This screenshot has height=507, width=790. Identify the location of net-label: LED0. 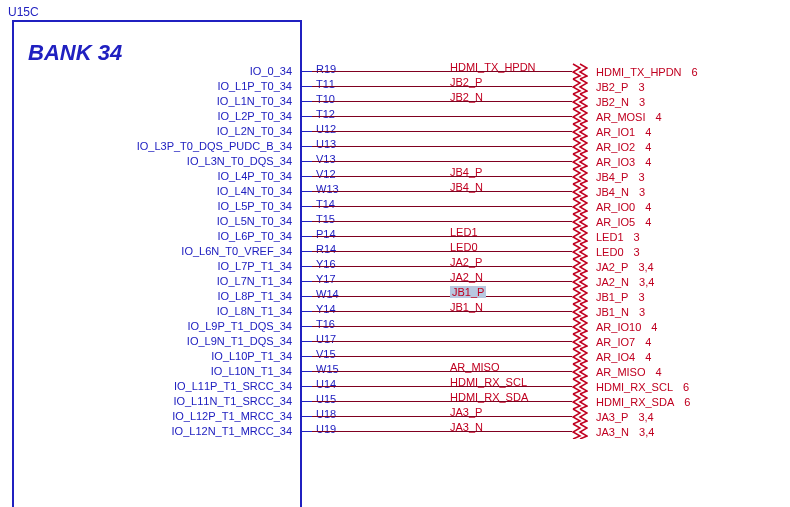
(464, 247).